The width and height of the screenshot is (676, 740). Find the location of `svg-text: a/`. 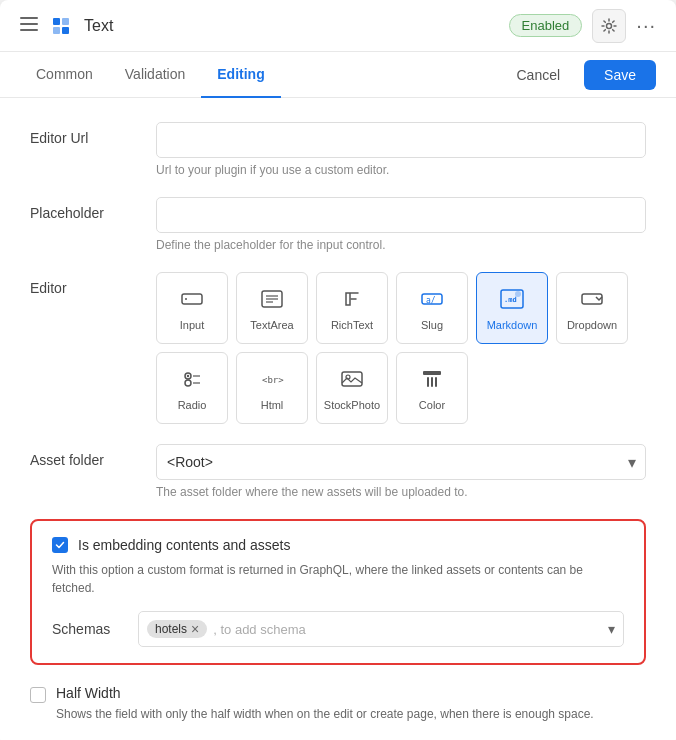

svg-text: a/ is located at coordinates (431, 300).